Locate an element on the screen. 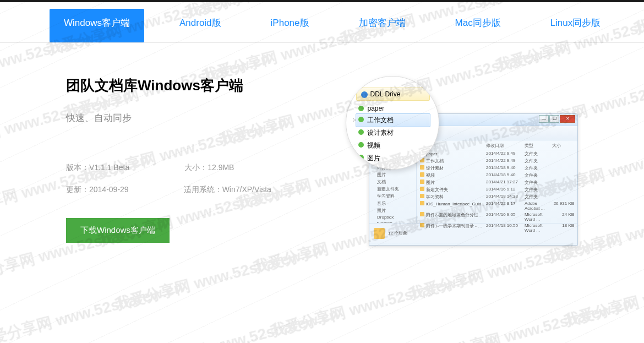  tab-iphone: iPhone版 is located at coordinates (290, 25).